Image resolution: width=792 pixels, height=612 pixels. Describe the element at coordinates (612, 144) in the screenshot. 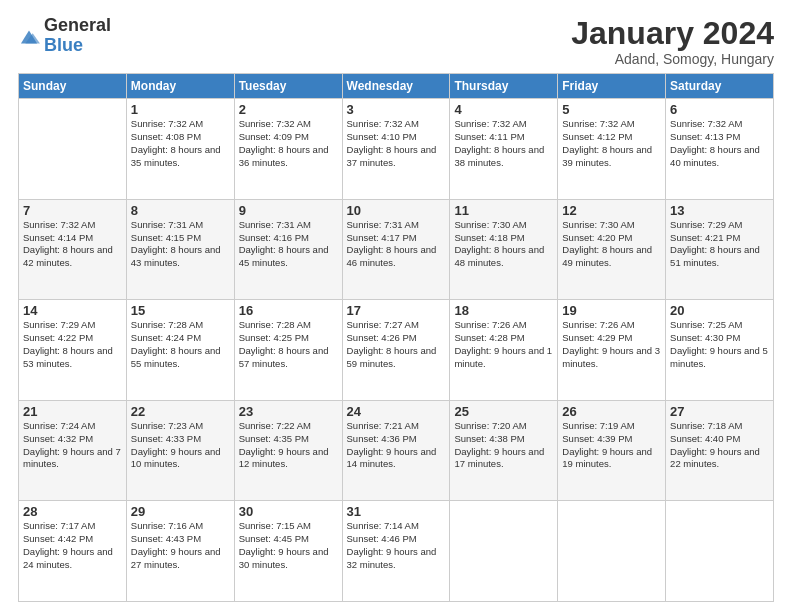

I see `day-info: Sunrise: 7:32 AMSunset: 4:12 PMDaylight:…` at that location.